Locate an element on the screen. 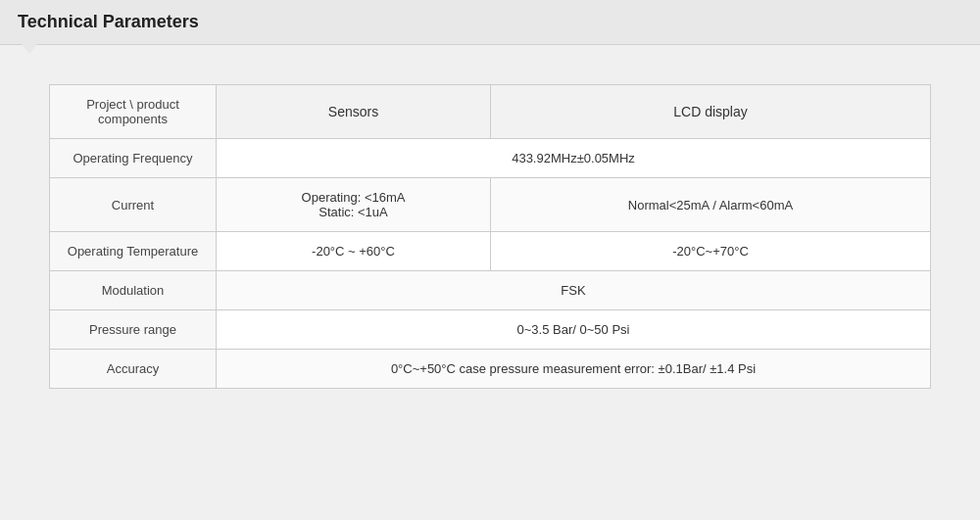  row-label: Modulation is located at coordinates (133, 291).